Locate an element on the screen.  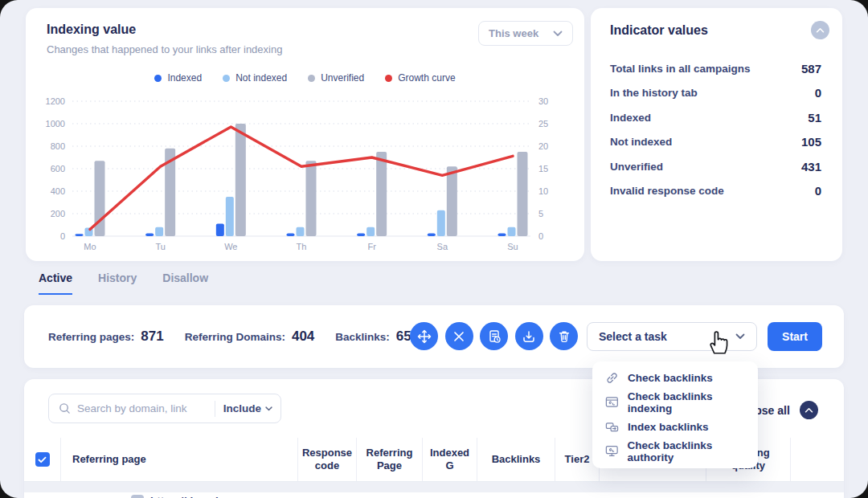
svg-text: 400 is located at coordinates (58, 191).